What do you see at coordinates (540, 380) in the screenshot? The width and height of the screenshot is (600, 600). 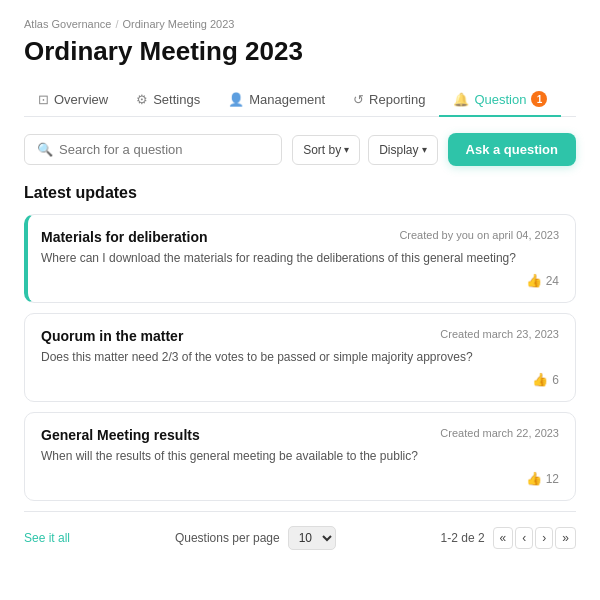 I see `like-icon-2: 👍` at bounding box center [540, 380].